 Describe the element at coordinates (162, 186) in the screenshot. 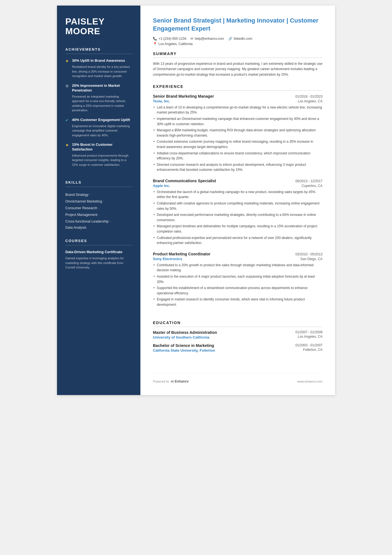

I see `exp-company: Apple Inc.` at that location.